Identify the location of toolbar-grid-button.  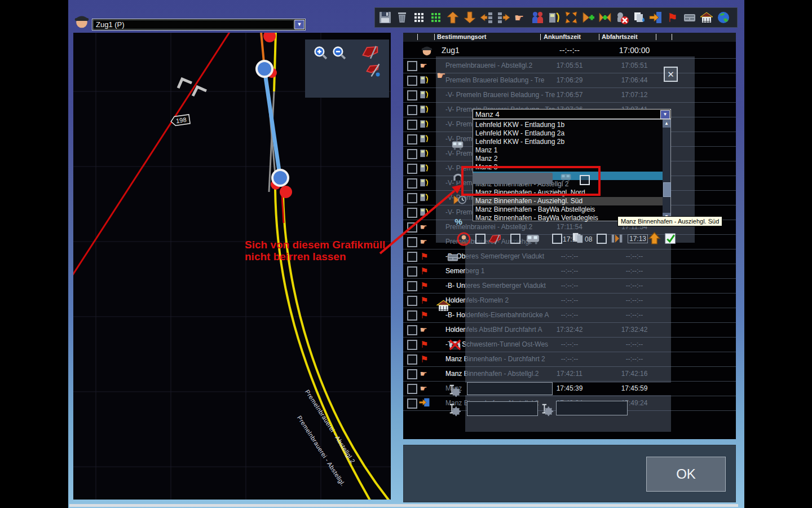
(419, 17).